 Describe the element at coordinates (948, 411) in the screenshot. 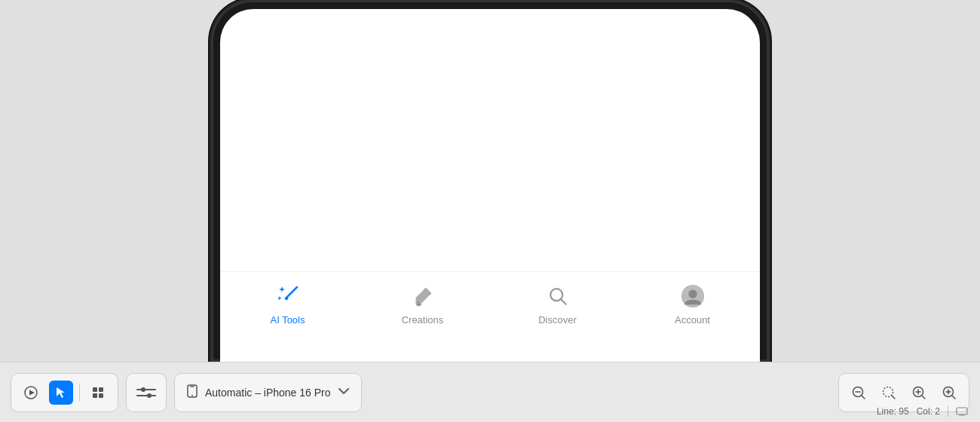

I see `status-divider` at that location.